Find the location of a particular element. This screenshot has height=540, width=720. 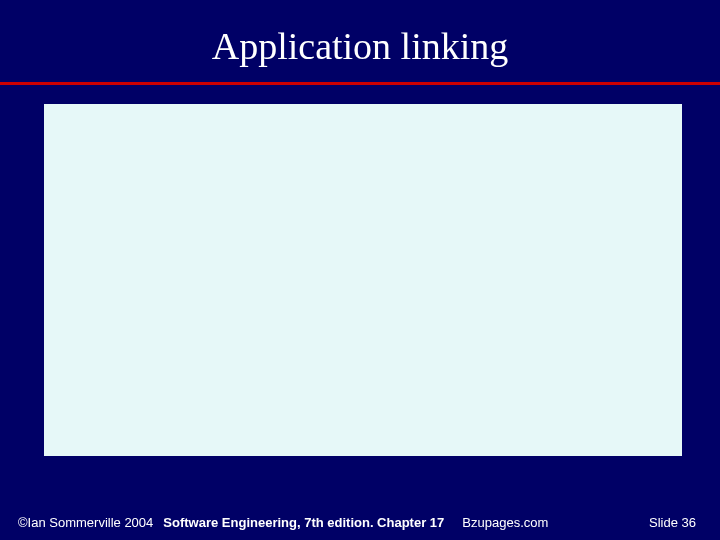

footer-book: Software Engineering, 7th edition. Chapt… is located at coordinates (304, 522).